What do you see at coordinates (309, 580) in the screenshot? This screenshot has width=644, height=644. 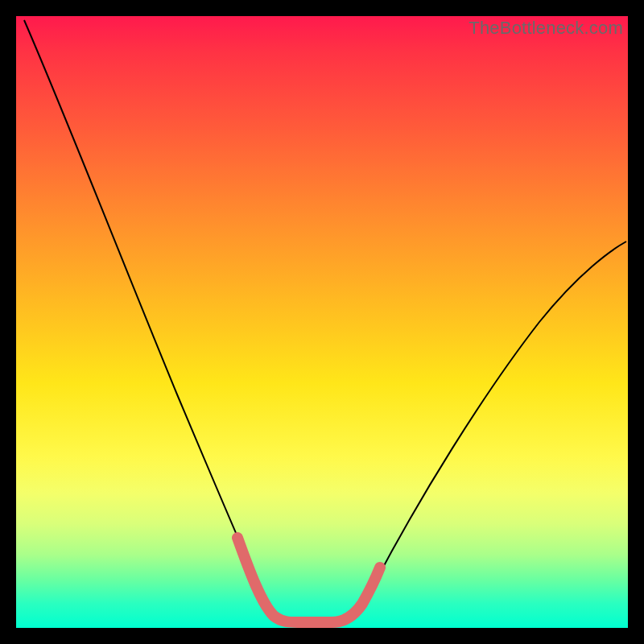 I see `optimal-range-marker` at bounding box center [309, 580].